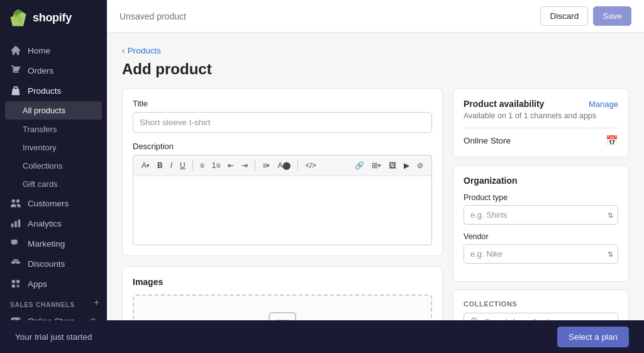  Describe the element at coordinates (53, 244) in the screenshot. I see `sidebar-item-marketing: Marketing` at that location.